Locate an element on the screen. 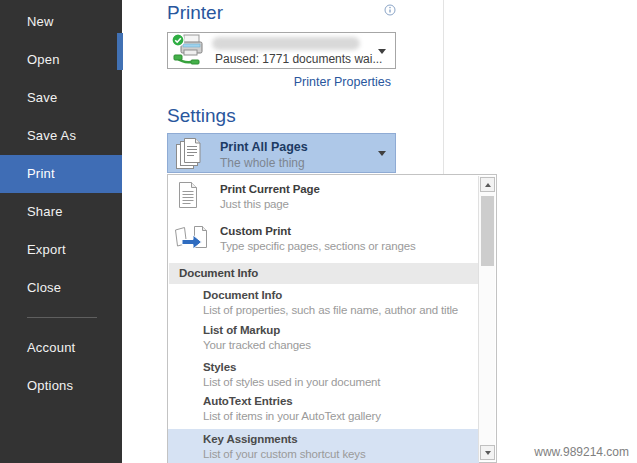 This screenshot has width=637, height=463. print-all-pages-icon is located at coordinates (190, 156).